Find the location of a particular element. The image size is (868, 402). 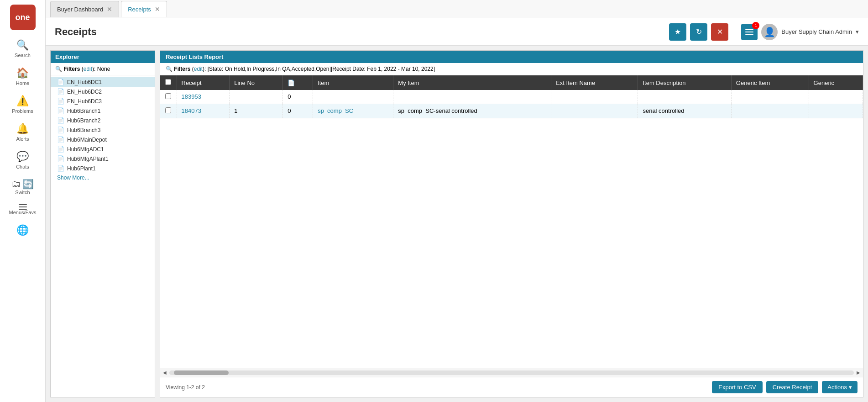

explorer-item-hub6branch3: 📄 Hub6Branch3 is located at coordinates (103, 130).